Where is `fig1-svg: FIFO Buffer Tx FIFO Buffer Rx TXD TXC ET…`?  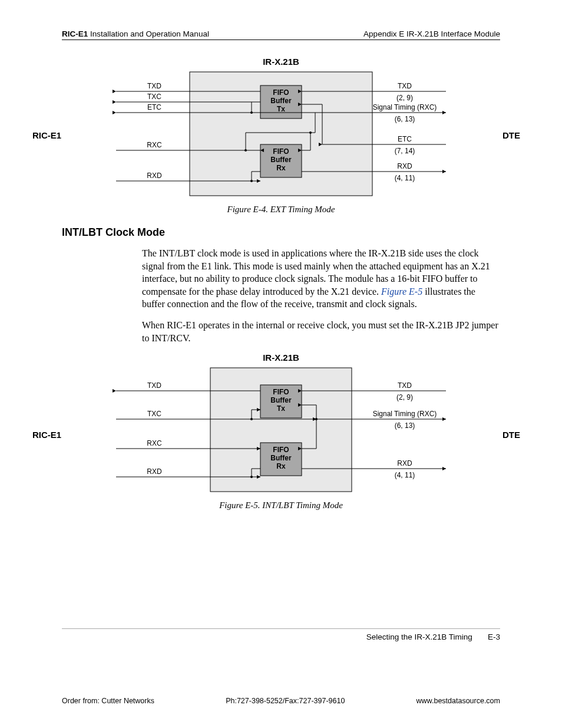
fig1-svg: FIFO Buffer Tx FIFO Buffer Rx TXD TXC ET… is located at coordinates (281, 134).